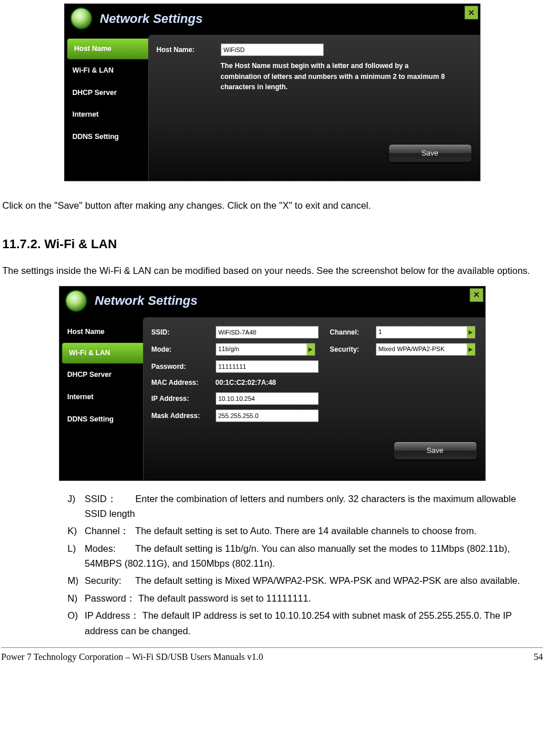  I want to click on security-value: Mixed WPA/WPA2-PSK, so click(412, 349).